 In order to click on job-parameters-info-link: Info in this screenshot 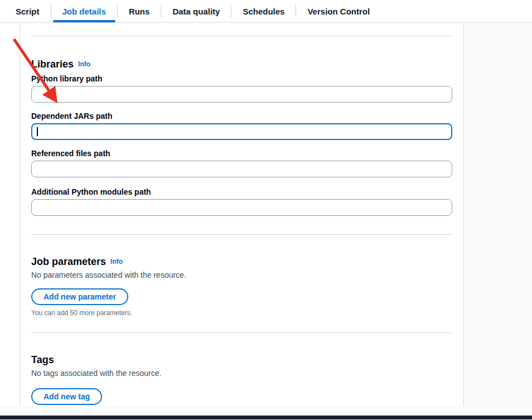, I will do `click(117, 262)`.